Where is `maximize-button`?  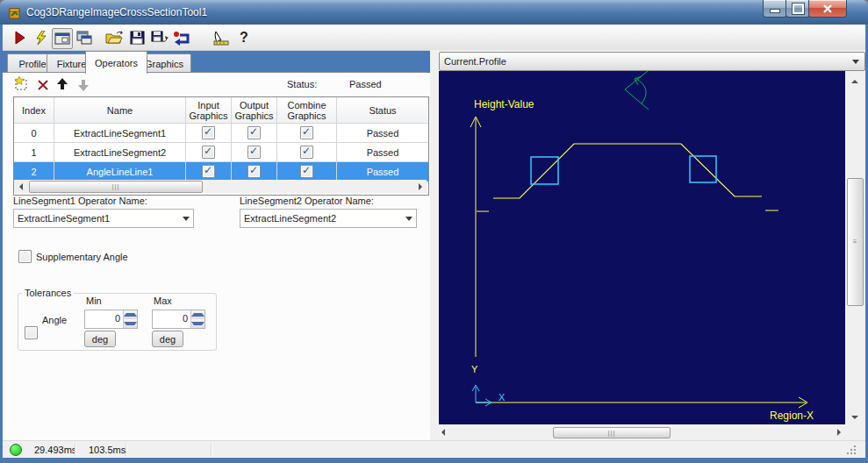 maximize-button is located at coordinates (798, 9).